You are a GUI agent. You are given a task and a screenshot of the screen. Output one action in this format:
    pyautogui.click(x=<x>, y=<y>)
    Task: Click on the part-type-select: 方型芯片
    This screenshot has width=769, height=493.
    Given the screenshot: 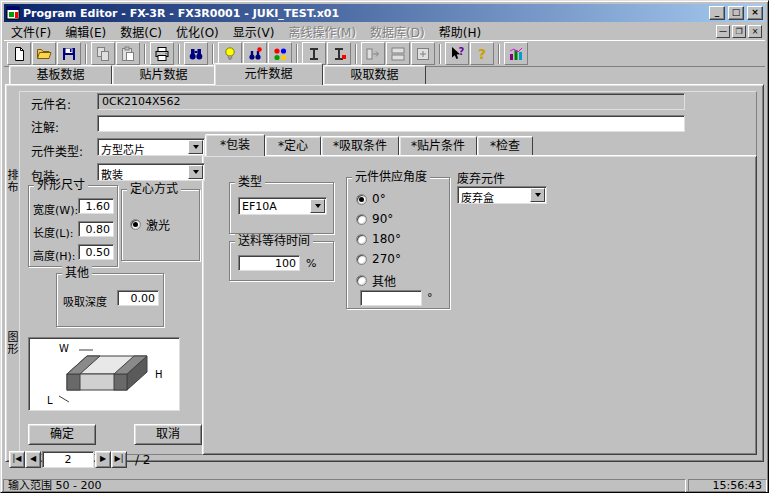 What is the action you would take?
    pyautogui.click(x=151, y=147)
    